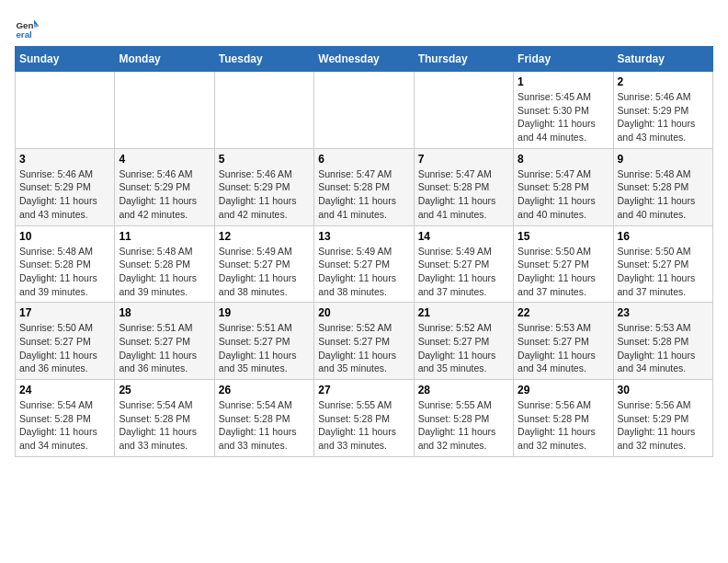  What do you see at coordinates (64, 313) in the screenshot?
I see `day-number: 17` at bounding box center [64, 313].